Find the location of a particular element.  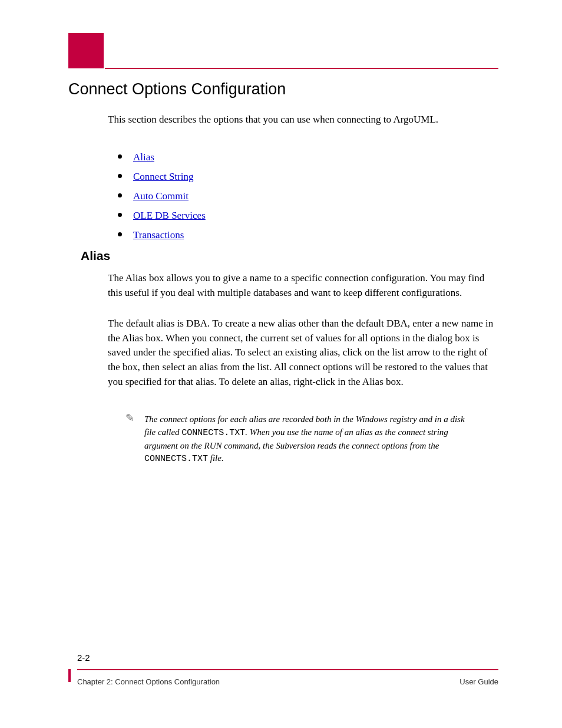

alias-paragraph-2: The default alias is DBA. To create a ne… is located at coordinates (302, 353).